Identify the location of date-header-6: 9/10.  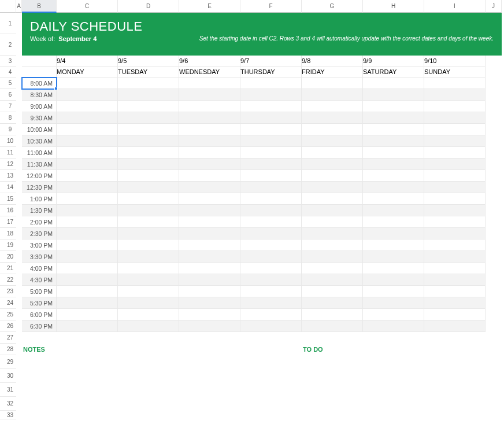
(455, 61).